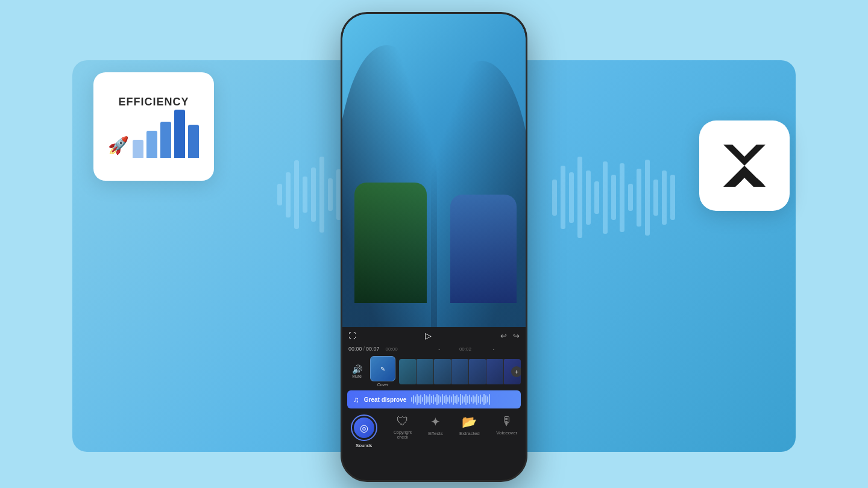 This screenshot has width=868, height=488. I want to click on tab-effects: ✦ Effects, so click(435, 425).